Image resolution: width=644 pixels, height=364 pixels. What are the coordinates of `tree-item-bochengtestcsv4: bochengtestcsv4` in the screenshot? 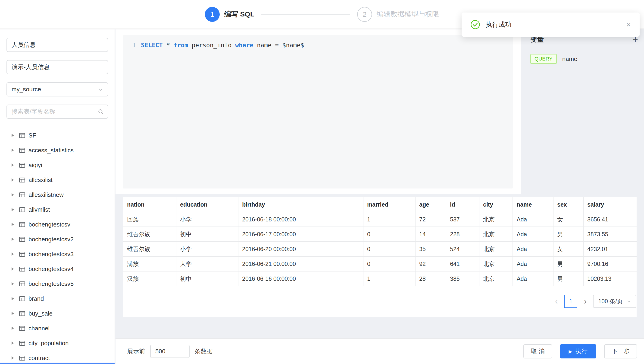 It's located at (57, 269).